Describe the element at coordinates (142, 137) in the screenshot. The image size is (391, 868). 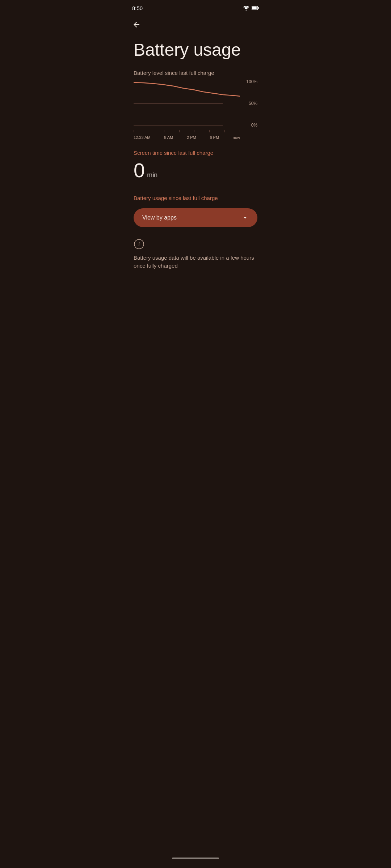
I see `x-label-start: 12:33 AM` at that location.